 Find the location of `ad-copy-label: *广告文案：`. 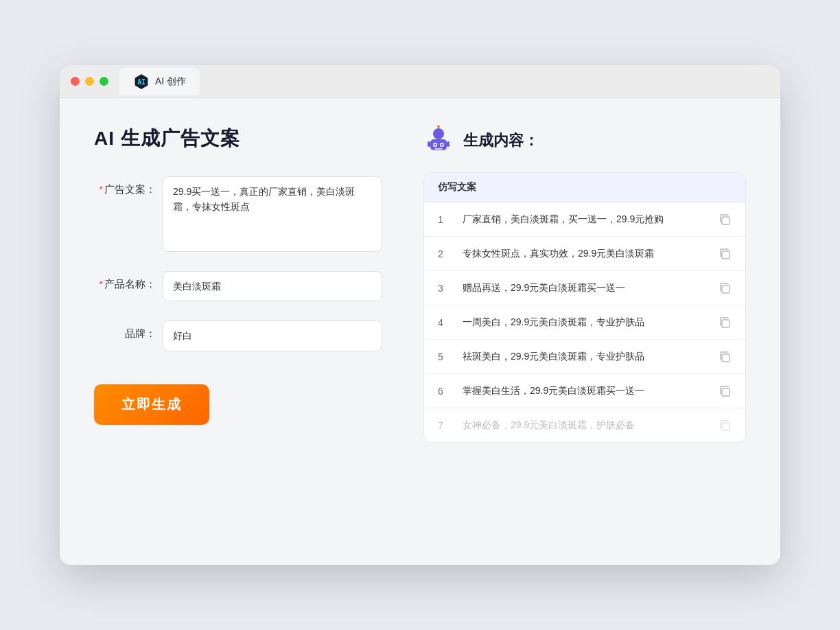

ad-copy-label: *广告文案： is located at coordinates (125, 187).